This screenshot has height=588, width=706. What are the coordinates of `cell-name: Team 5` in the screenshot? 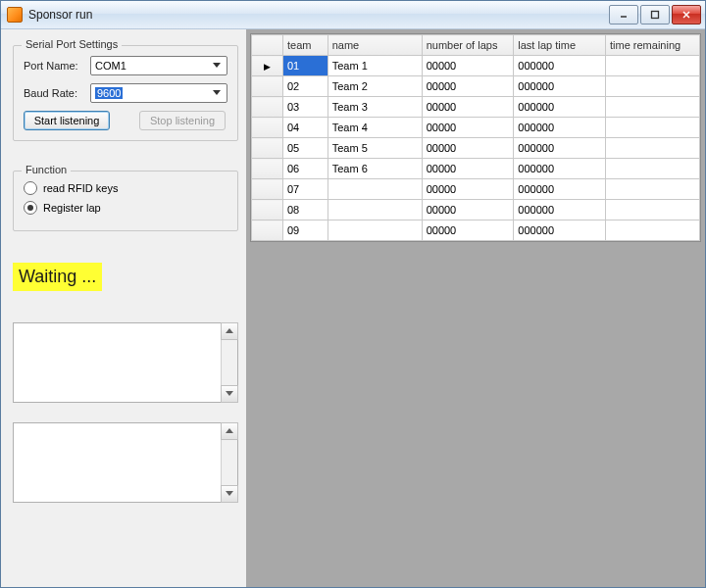 It's located at (375, 149).